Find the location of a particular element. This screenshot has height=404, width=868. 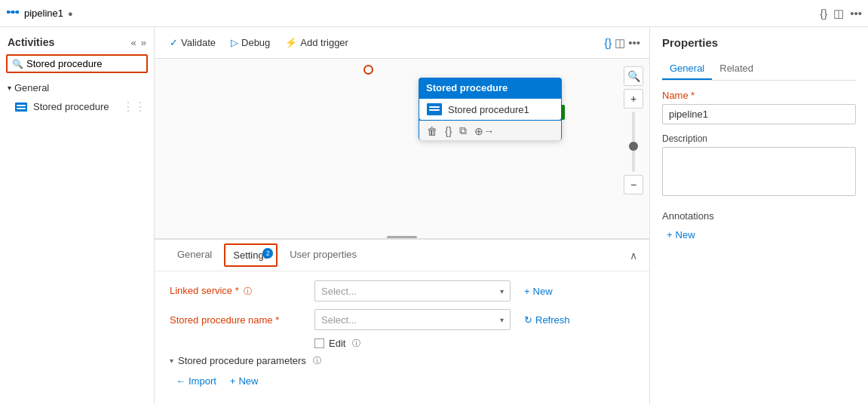

tab-user-properties: User properties is located at coordinates (323, 255).